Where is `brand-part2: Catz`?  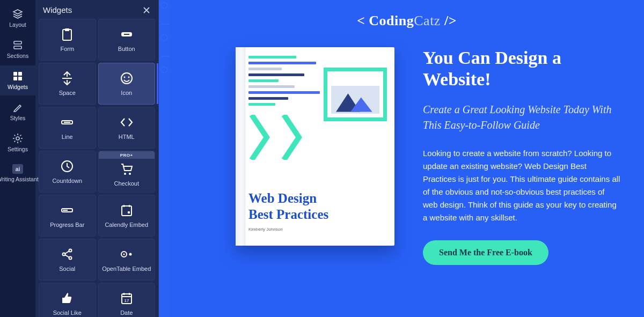
brand-part2: Catz is located at coordinates (427, 20).